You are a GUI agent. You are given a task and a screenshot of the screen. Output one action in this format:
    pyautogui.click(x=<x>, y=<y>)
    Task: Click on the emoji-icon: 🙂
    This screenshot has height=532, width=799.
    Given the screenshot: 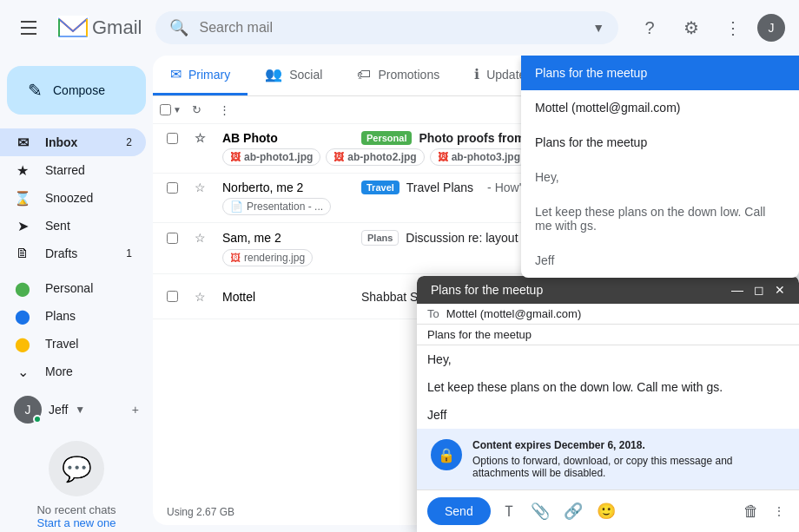 What is the action you would take?
    pyautogui.click(x=606, y=511)
    